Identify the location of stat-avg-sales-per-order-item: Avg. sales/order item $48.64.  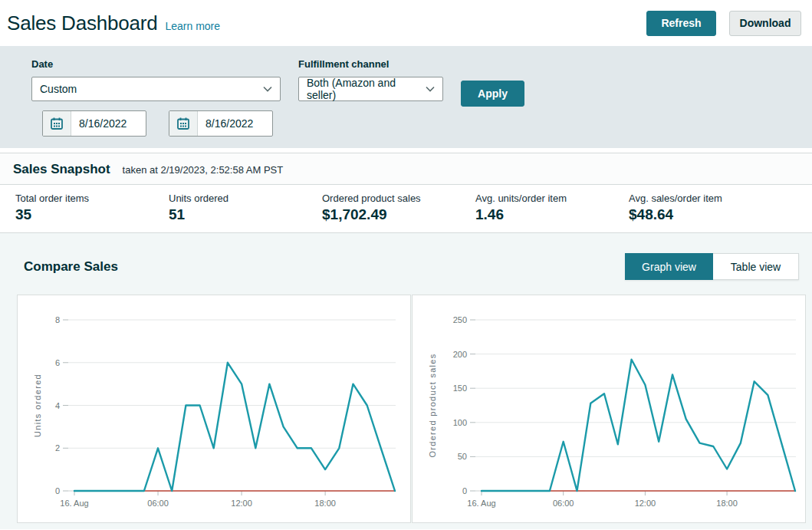
(705, 212).